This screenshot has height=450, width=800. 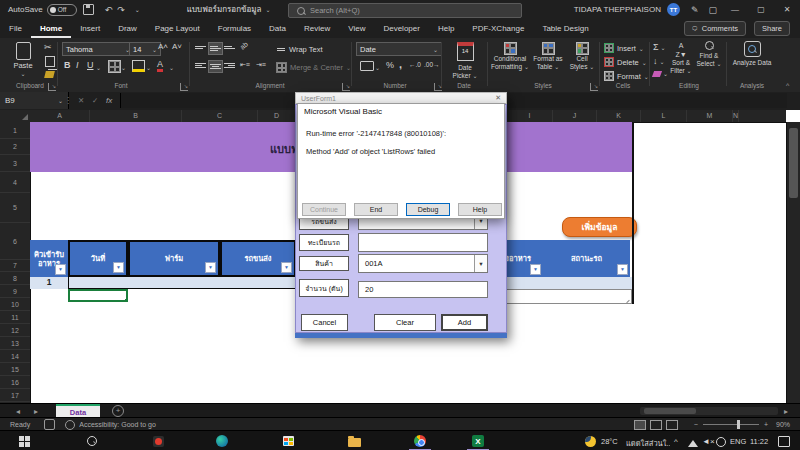 I want to click on column-header: L, so click(x=664, y=116).